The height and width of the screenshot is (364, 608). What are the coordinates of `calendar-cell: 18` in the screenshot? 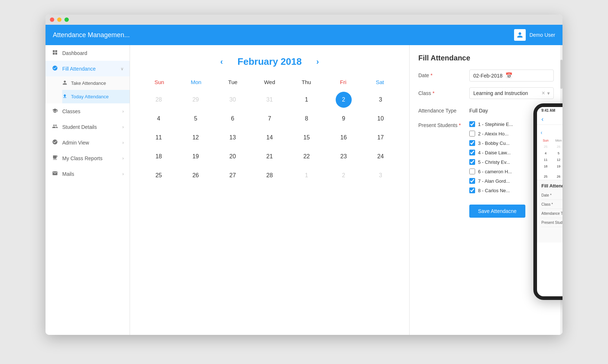 It's located at (159, 157).